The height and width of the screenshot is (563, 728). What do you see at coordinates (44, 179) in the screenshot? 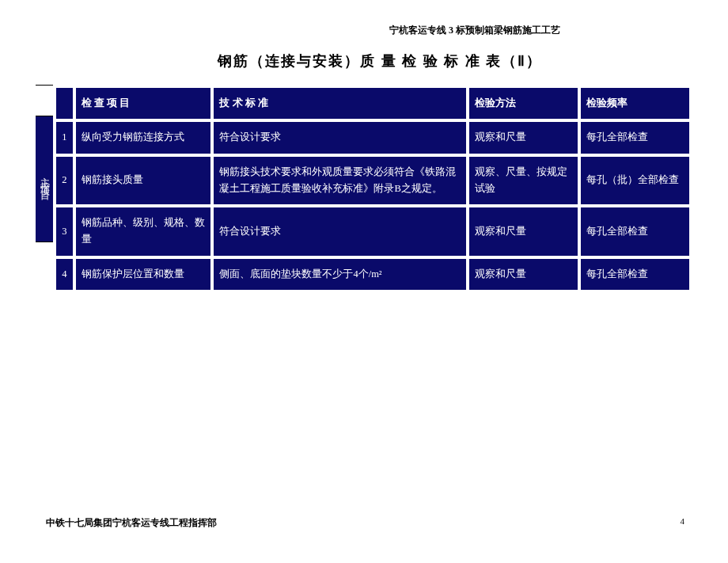
I see `row-group-label: 主控项目` at bounding box center [44, 179].